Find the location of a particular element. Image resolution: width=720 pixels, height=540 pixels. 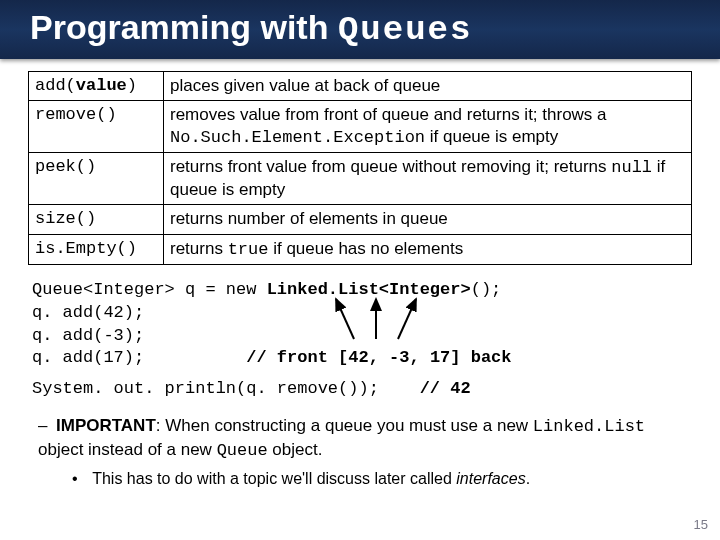

desc-cell: returns front value from queue without r… is located at coordinates (428, 179).